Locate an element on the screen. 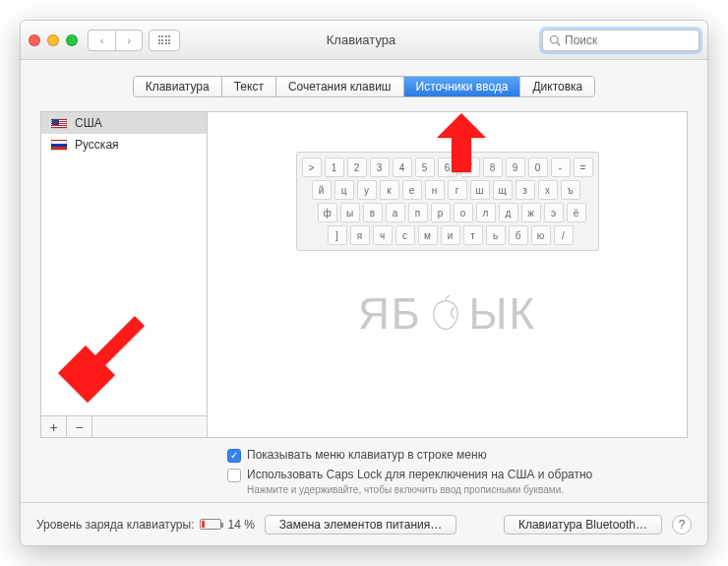 The width and height of the screenshot is (728, 566). add-source-button: + is located at coordinates (54, 427).